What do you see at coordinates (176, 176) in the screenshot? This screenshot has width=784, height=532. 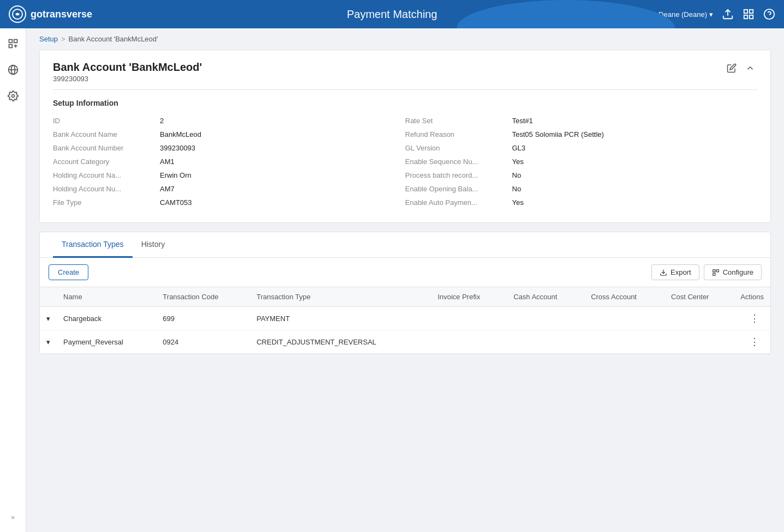 I see `info-value: Erwin Orn` at bounding box center [176, 176].